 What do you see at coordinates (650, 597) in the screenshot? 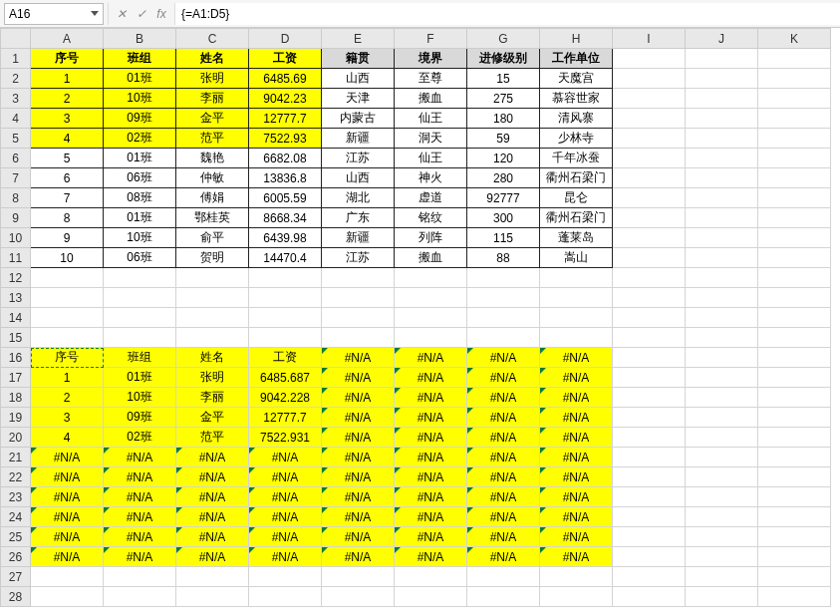
I see `cell-I28` at bounding box center [650, 597].